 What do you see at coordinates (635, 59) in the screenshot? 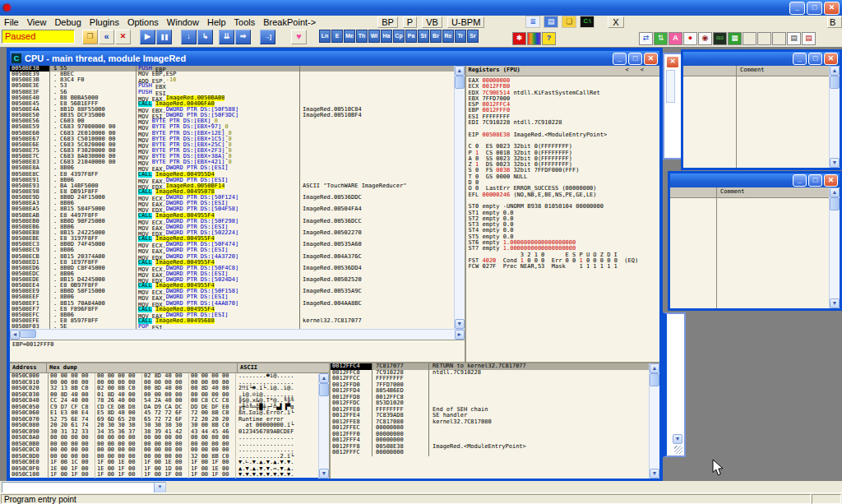
I see `cpu-restore-button: □` at bounding box center [635, 59].